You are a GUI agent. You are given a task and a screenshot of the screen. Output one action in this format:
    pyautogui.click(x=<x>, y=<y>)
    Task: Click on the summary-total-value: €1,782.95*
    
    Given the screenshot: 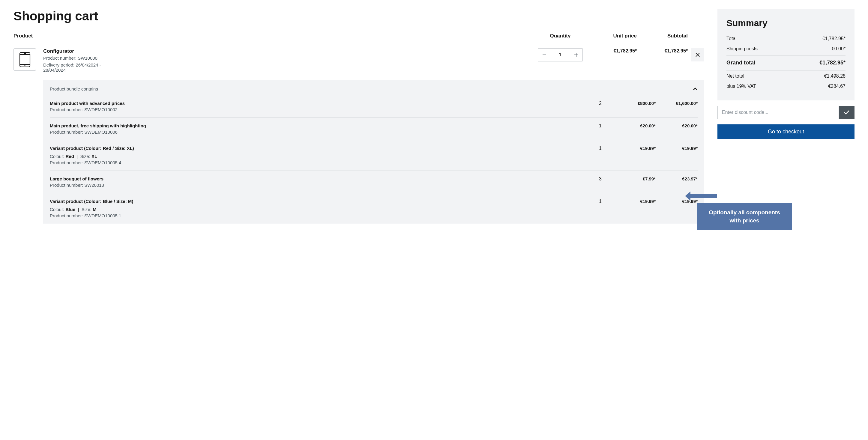 What is the action you would take?
    pyautogui.click(x=834, y=39)
    